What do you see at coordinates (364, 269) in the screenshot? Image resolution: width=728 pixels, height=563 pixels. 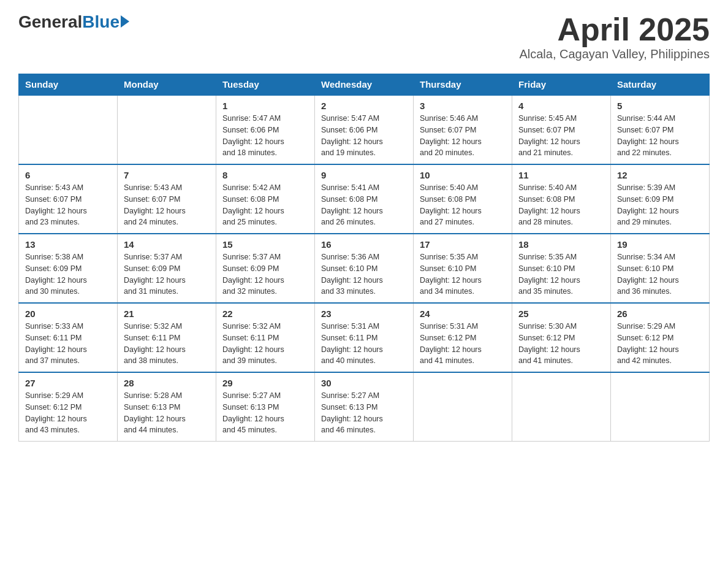 I see `calendar-week-3: 13Sunrise: 5:38 AMSunset: 6:09 PMDayligh…` at bounding box center [364, 269].